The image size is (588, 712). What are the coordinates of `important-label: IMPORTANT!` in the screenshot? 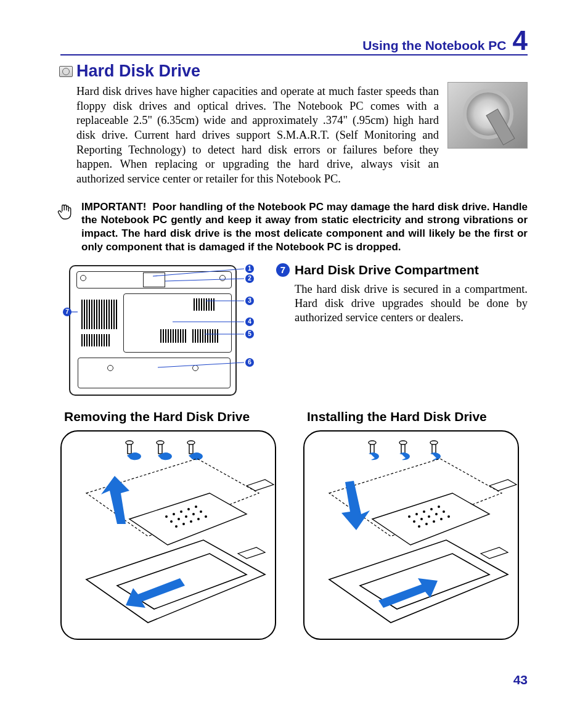 It's located at (113, 207).